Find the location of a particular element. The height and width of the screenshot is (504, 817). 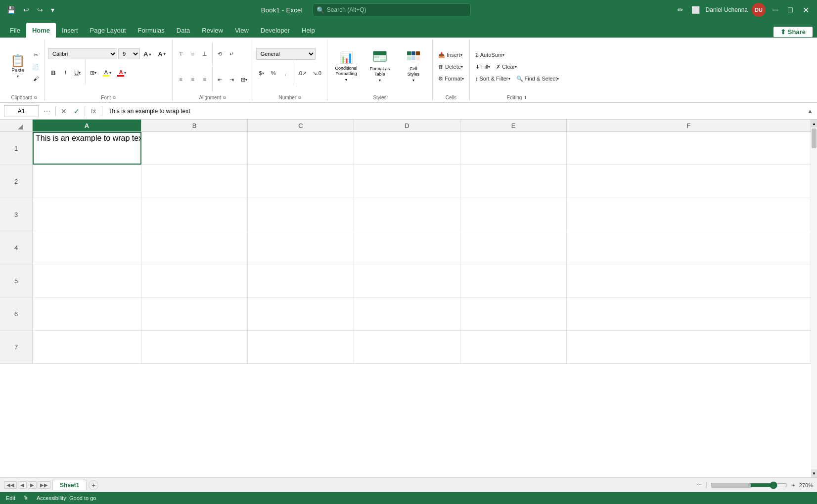

delete-button: 🗑 Delete ▾ is located at coordinates (451, 67).